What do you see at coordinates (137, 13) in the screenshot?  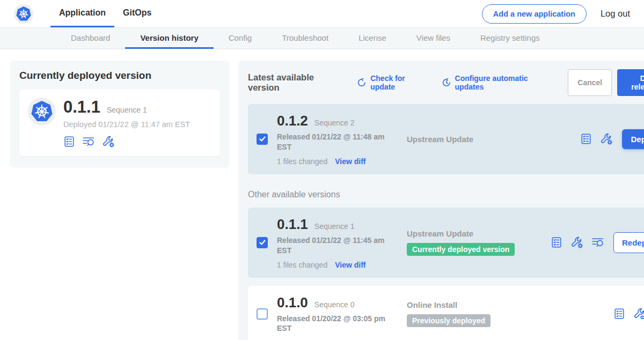 I see `tab-gitops-label: GitOps` at bounding box center [137, 13].